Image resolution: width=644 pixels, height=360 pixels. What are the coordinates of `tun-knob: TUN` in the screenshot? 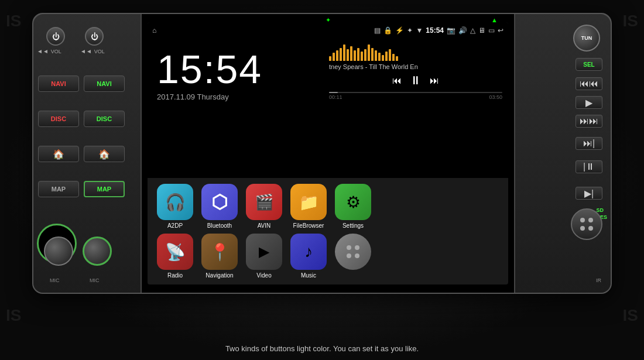 It's located at (587, 38).